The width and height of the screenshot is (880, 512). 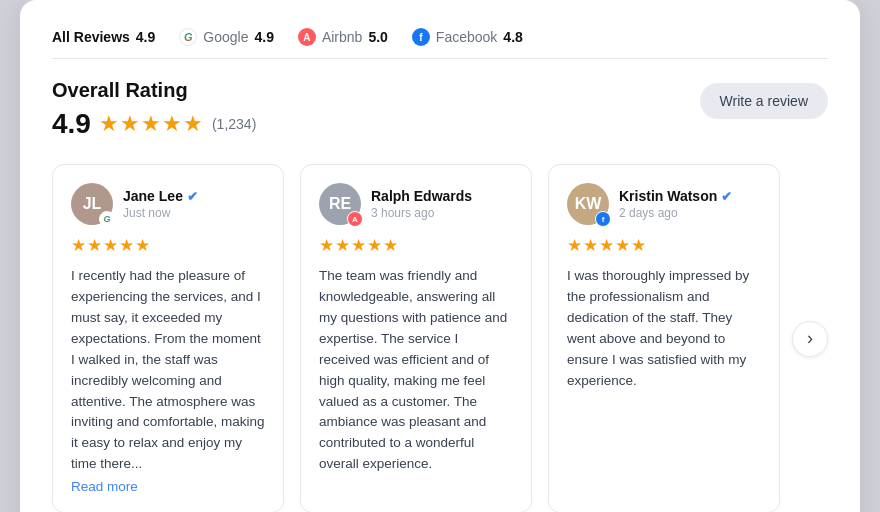 I want to click on tab-all-score: 4.9, so click(x=146, y=37).